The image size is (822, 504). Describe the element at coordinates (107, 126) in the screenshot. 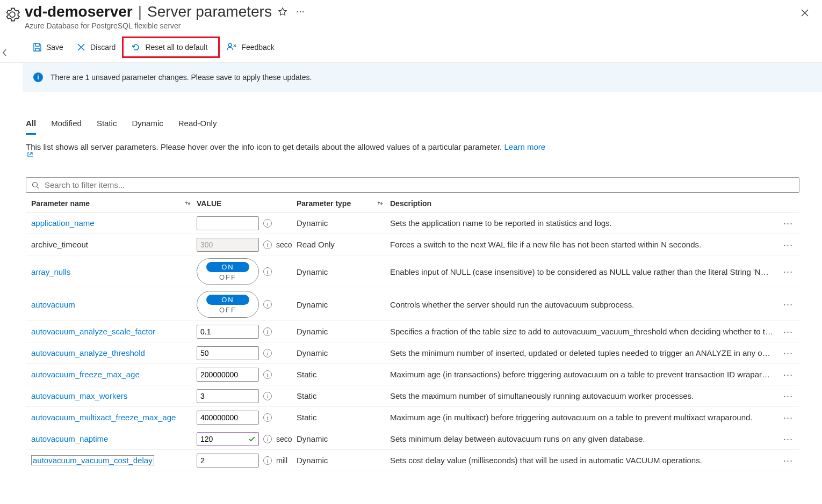

I see `tab-static: Static` at that location.